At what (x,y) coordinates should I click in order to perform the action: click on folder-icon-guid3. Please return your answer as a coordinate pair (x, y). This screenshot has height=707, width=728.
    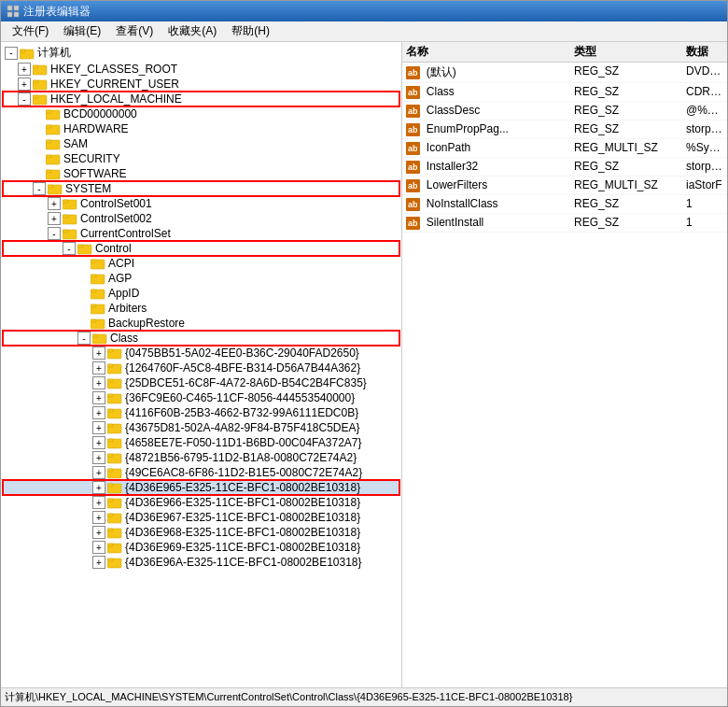
    Looking at the image, I should click on (115, 383).